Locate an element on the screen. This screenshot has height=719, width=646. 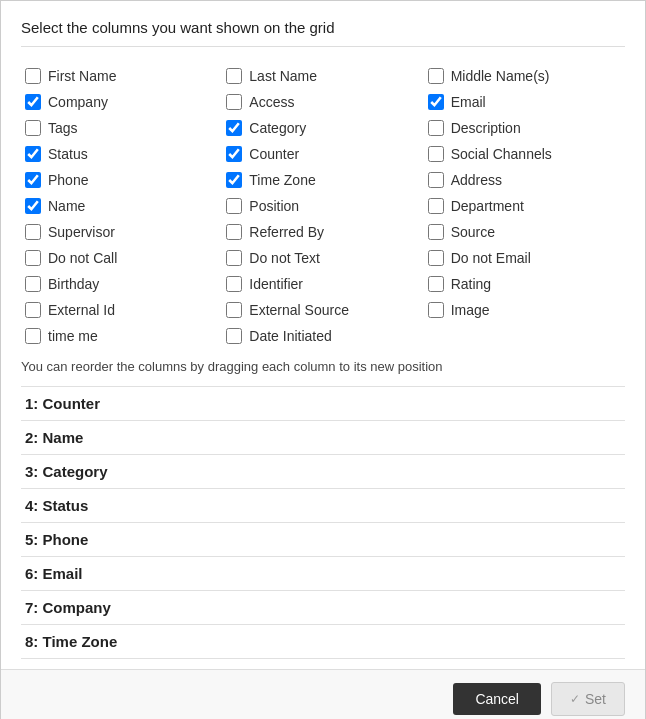
checkbox-cb-description is located at coordinates (436, 128).